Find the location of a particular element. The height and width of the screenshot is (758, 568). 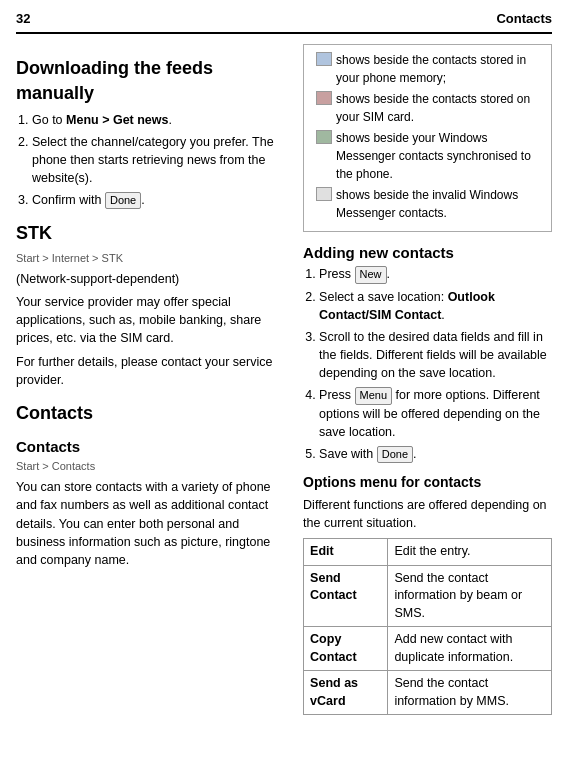

info-item-phone: shows beside the contacts stored in your… is located at coordinates (430, 69).